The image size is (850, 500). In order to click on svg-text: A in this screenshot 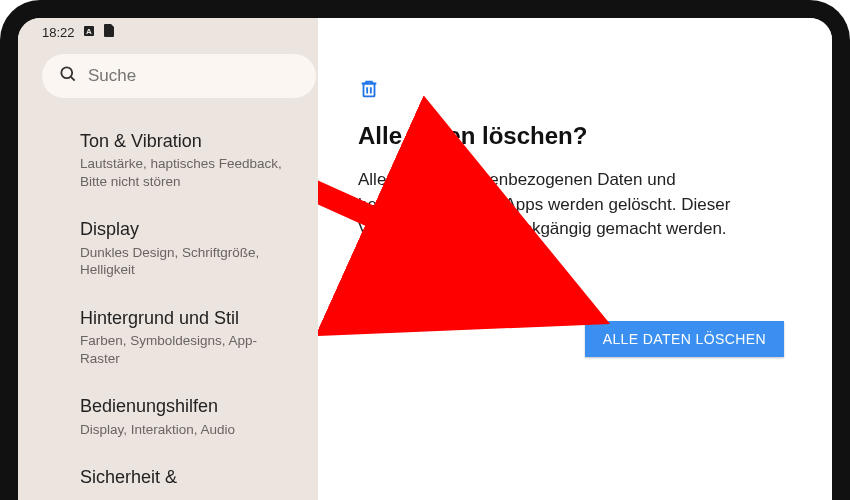, I will do `click(89, 32)`.